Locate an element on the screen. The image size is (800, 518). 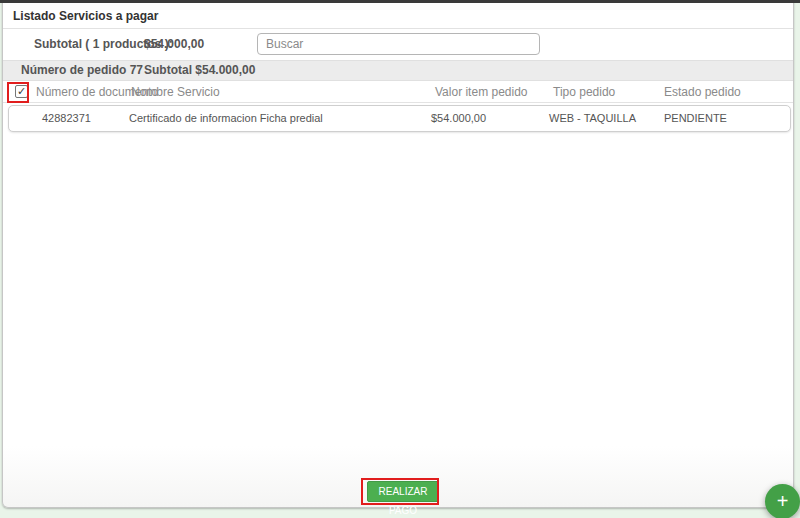
summary-bar: Subtotal ( 1 productos ): $54.000,00 is located at coordinates (398, 44).